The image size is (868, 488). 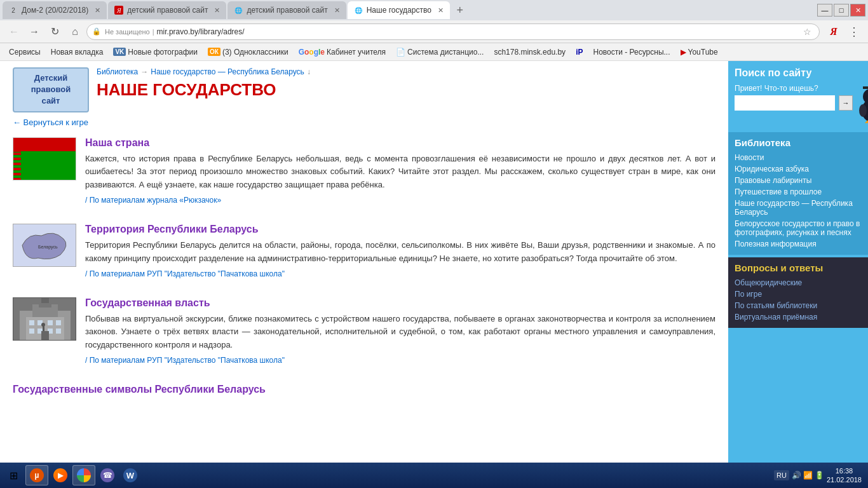 What do you see at coordinates (400, 360) in the screenshot?
I see `article-3-source: / По материалам РУП "Издательство "Пачат…` at bounding box center [400, 360].